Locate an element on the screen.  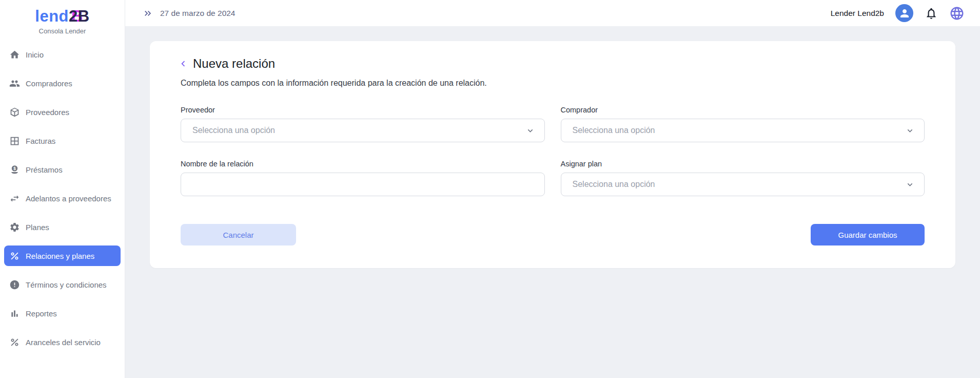
asignar-plan-select: Selecciona una opción is located at coordinates (743, 184).